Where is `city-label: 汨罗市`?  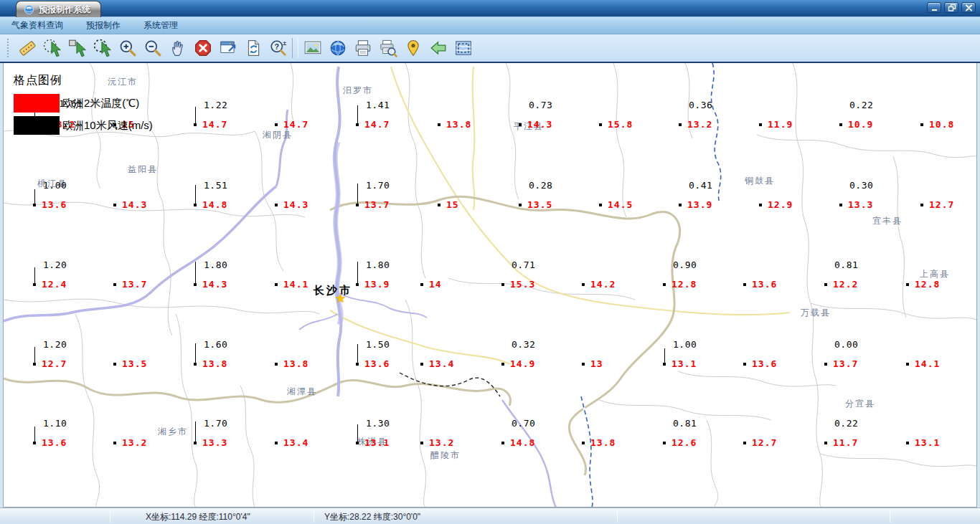 city-label: 汨罗市 is located at coordinates (358, 90).